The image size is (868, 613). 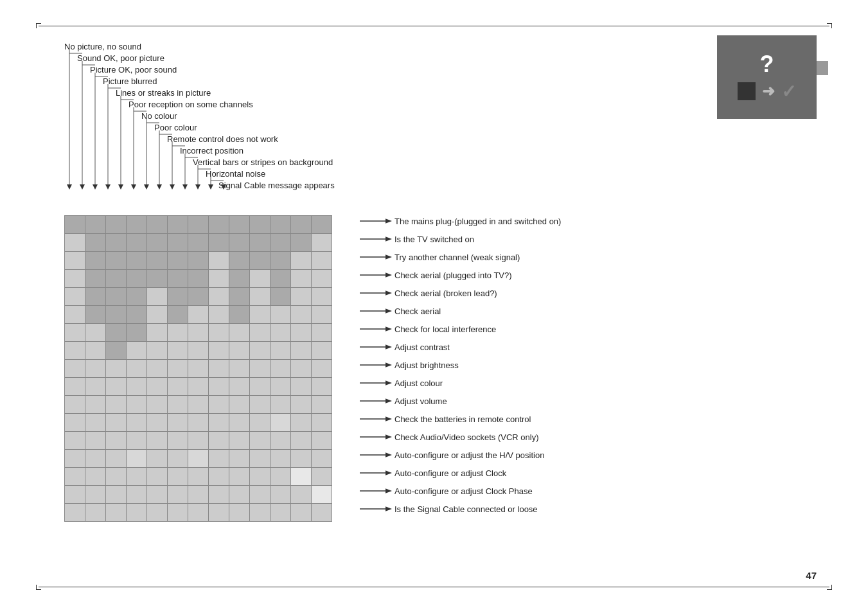 I want to click on solution-text-16: Is the Signal Cable connected or loose, so click(x=466, y=509).